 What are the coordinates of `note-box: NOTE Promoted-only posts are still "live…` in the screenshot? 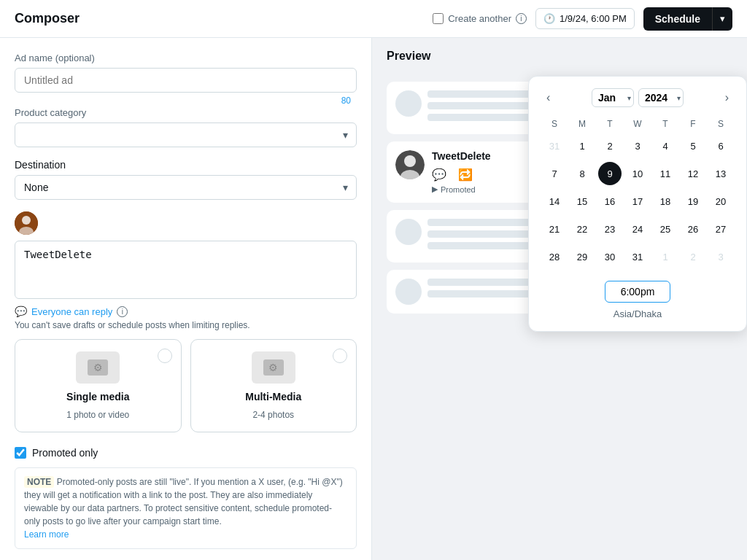 It's located at (185, 508).